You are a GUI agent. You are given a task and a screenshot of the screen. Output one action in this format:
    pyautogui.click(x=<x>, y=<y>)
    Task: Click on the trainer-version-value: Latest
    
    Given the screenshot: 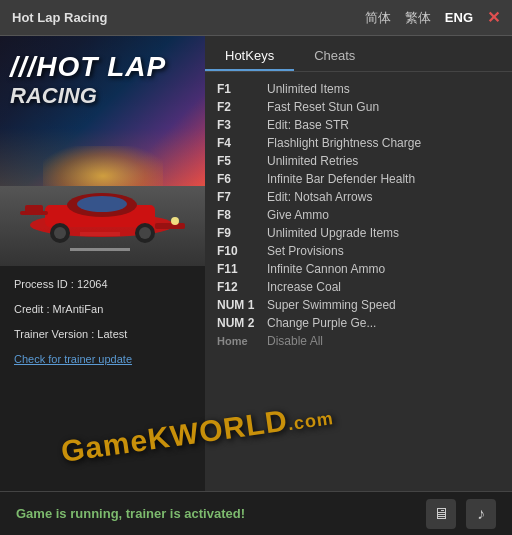 What is the action you would take?
    pyautogui.click(x=112, y=334)
    